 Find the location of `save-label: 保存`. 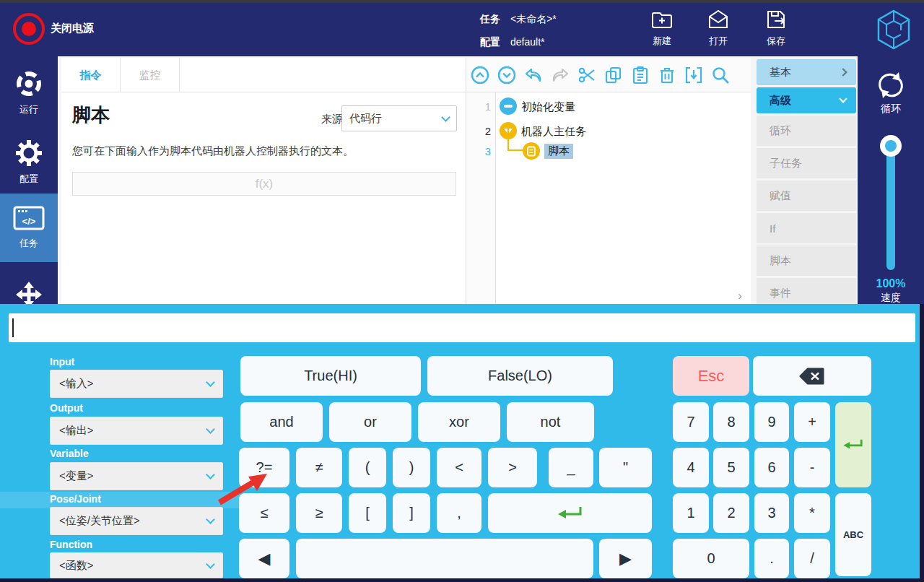

save-label: 保存 is located at coordinates (776, 41).